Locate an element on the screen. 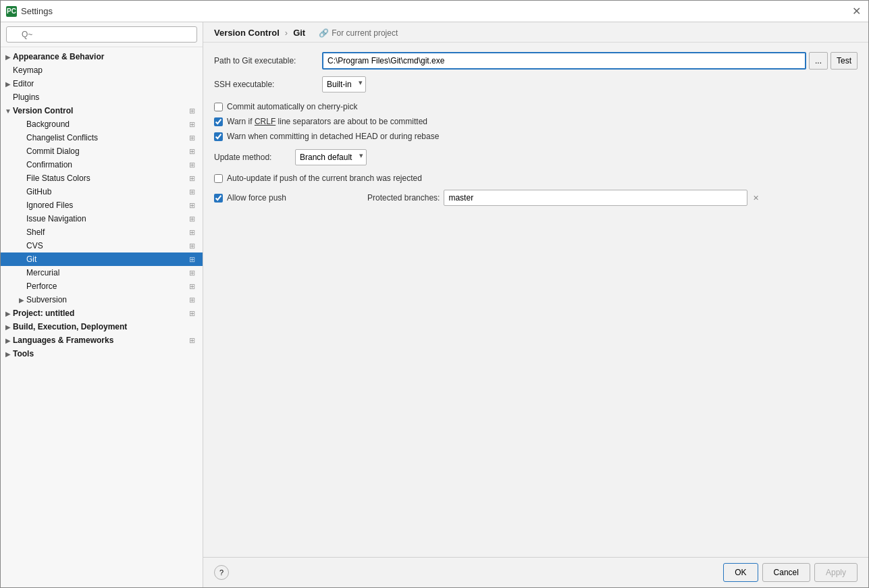 Image resolution: width=869 pixels, height=588 pixels. sidebar-item-label: Appearance & Behavior is located at coordinates (105, 57).